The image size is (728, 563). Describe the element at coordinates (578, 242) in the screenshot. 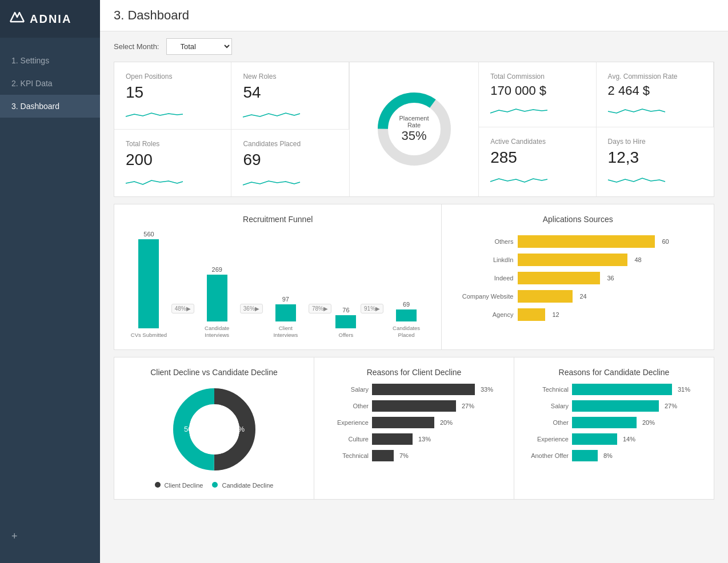

I see `hbar-others: Others 60` at that location.